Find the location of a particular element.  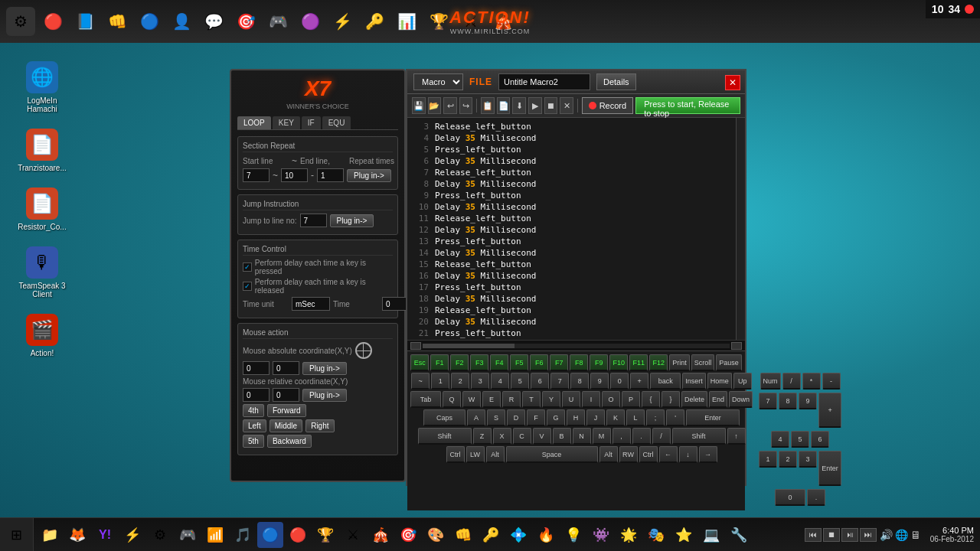

tb-laptop: 💻 is located at coordinates (711, 535).